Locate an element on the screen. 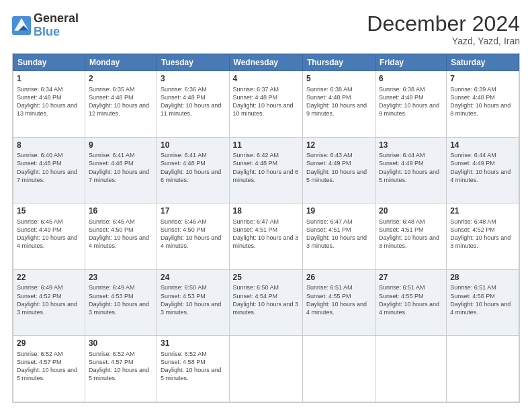  day-detail: Sunrise: 6:40 AM Sunset: 4:48 PM Dayligh… is located at coordinates (49, 168).